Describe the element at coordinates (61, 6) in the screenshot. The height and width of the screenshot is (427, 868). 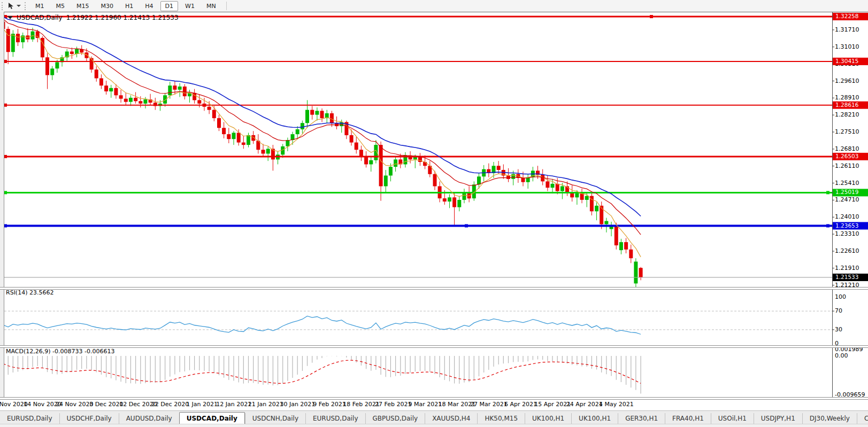
I see `timeframe-button-M5: M5` at that location.